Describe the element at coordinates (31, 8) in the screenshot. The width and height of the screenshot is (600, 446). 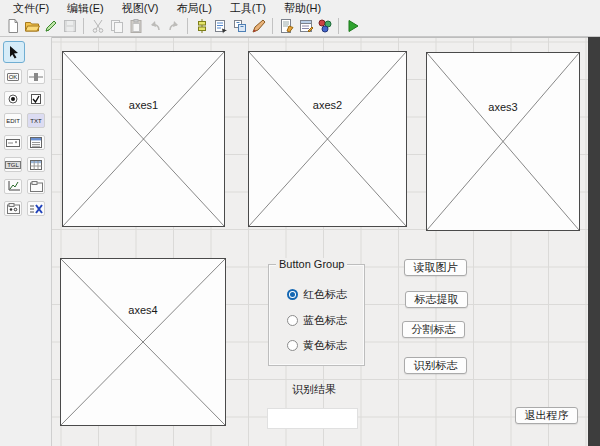
I see `menu-file: 文件(F)` at that location.